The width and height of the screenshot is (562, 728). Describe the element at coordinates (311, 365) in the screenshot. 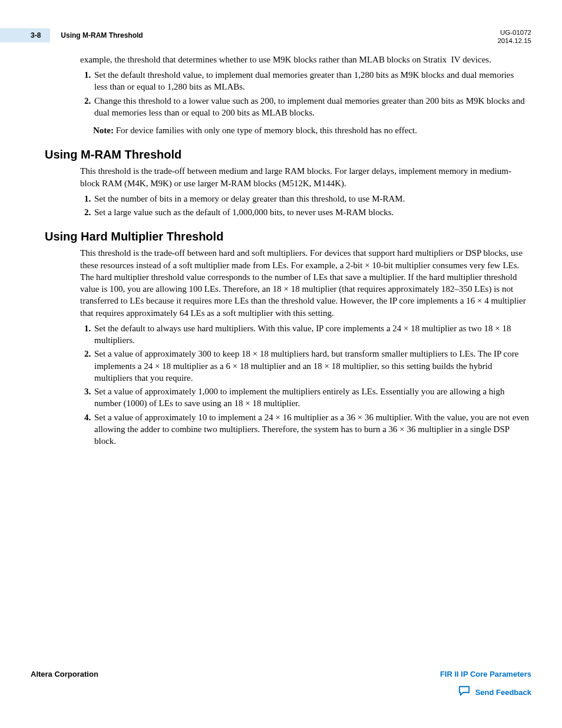

I see `list-item: Set a value of approximately 300 to keep…` at that location.